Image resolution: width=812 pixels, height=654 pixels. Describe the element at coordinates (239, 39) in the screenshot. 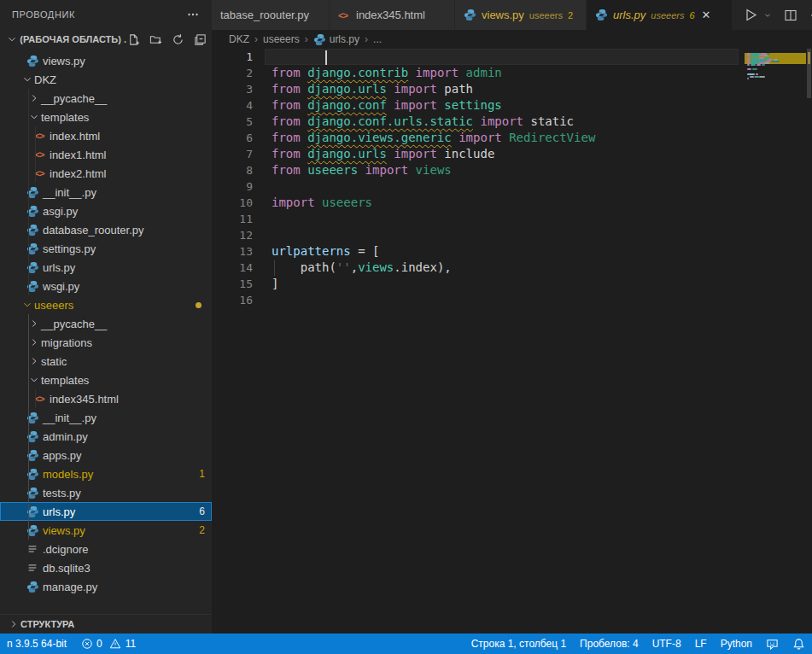

I see `breadcrumb-item-dkz: DKZ` at that location.